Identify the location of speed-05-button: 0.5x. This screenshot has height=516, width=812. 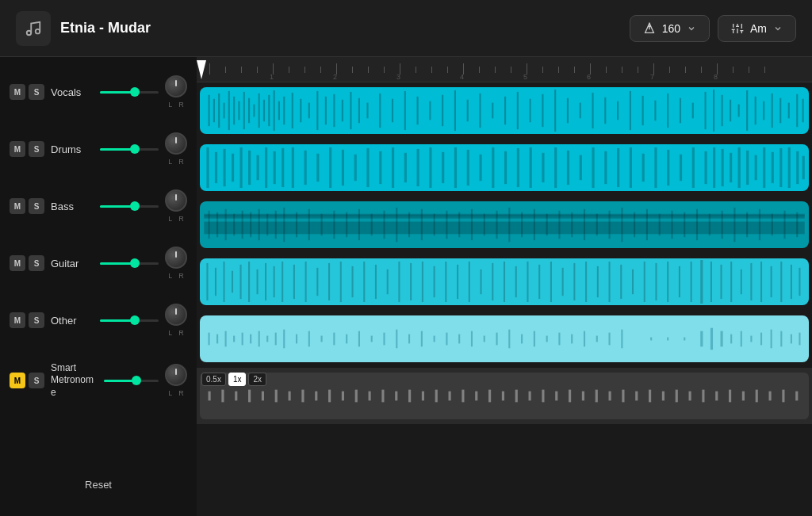
(214, 379).